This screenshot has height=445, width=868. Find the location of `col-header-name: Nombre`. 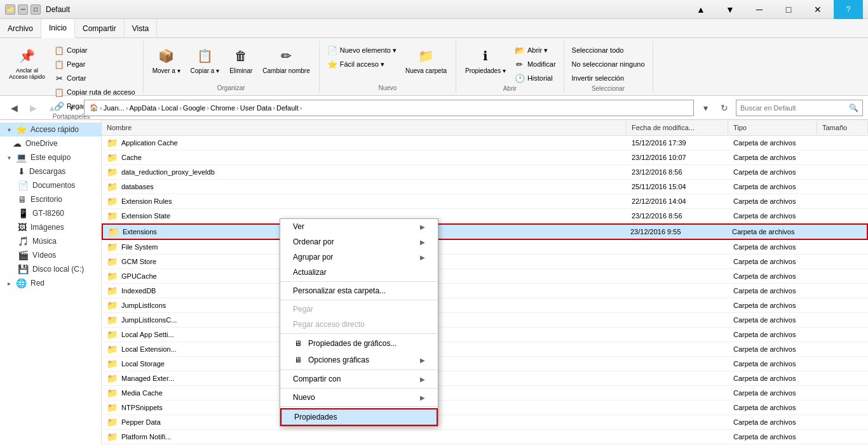

col-header-name: Nombre is located at coordinates (364, 128).